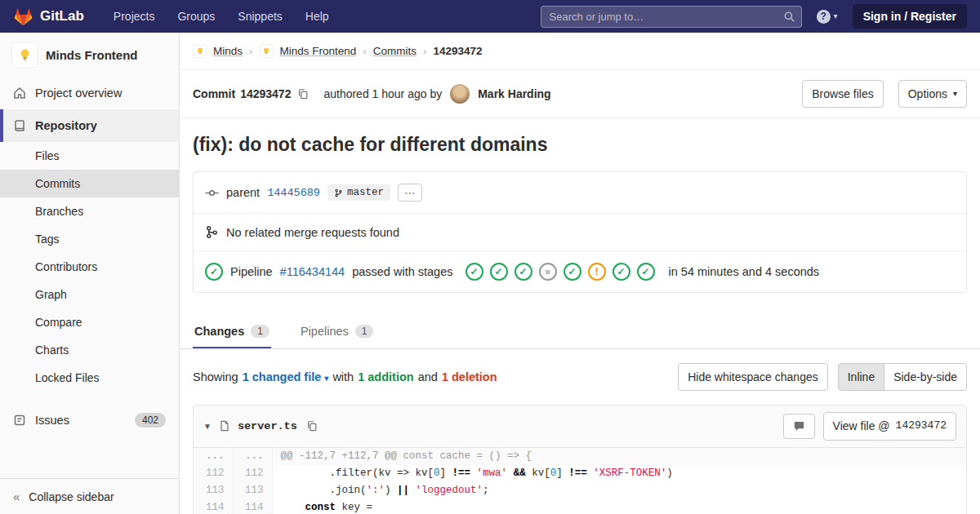 The image size is (980, 514). Describe the element at coordinates (364, 331) in the screenshot. I see `pipelines-count-badge: 1` at that location.